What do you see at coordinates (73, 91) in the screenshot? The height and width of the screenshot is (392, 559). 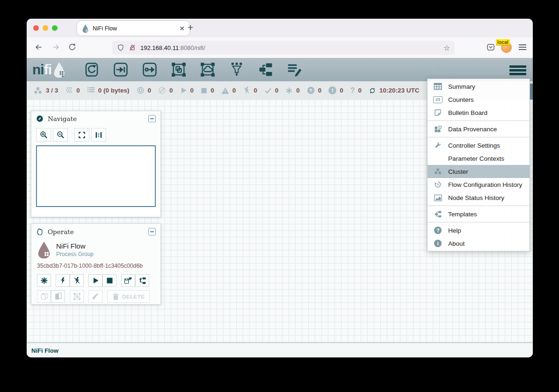 I see `threads-status: 0` at bounding box center [73, 91].